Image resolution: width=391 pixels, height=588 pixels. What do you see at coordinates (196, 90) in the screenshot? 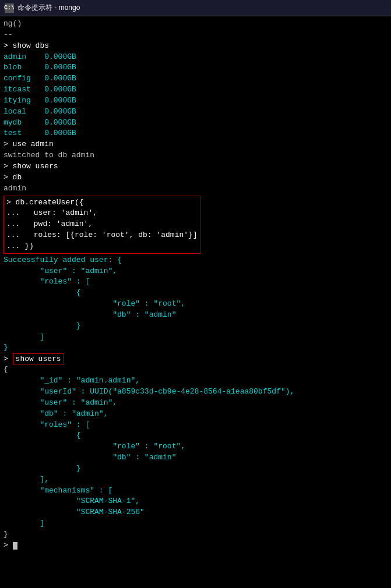
I see `line-itcast-db: itcast 0.000GB` at bounding box center [196, 90].